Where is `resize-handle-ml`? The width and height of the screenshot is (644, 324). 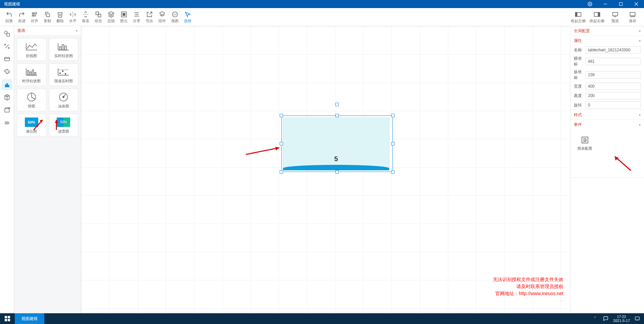 resize-handle-ml is located at coordinates (281, 144).